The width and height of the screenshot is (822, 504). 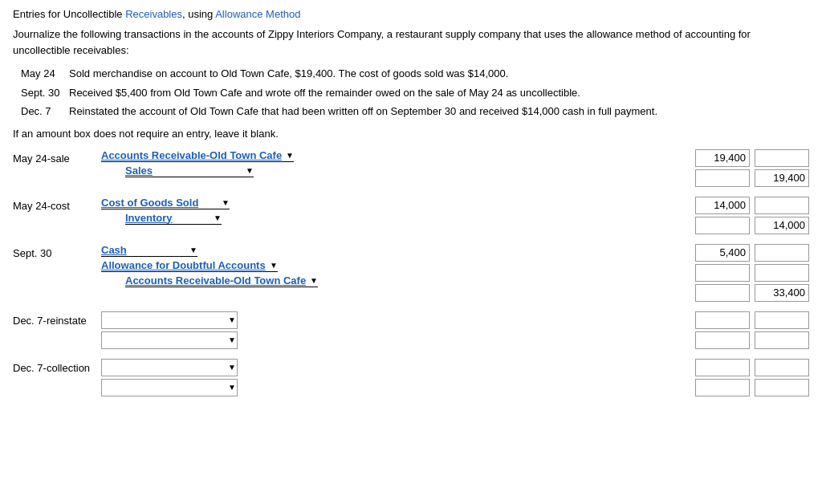 What do you see at coordinates (394, 203) in the screenshot?
I see `may24-cost-debit-line: Cost of Goods Sold ▼` at bounding box center [394, 203].